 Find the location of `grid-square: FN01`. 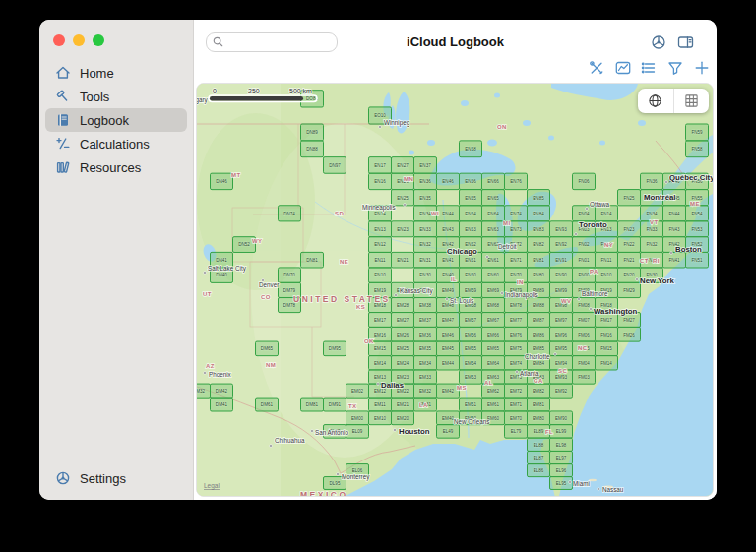

grid-square: FN01 is located at coordinates (585, 260).